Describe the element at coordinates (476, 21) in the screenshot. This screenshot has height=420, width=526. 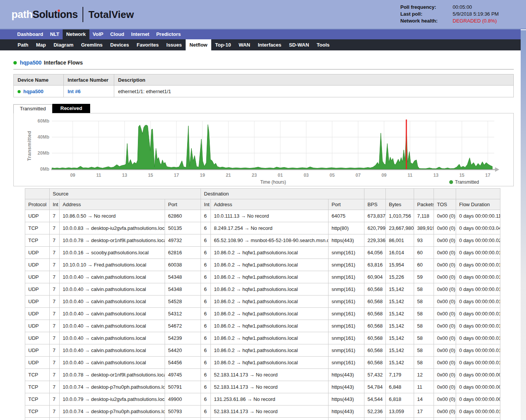
I see `network-health-value: DEGRADED (0.8%)` at that location.